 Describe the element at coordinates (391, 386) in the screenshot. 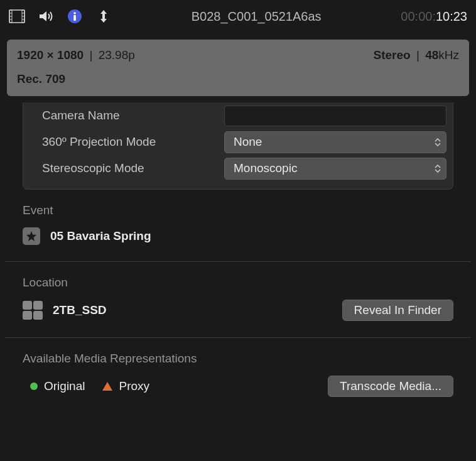

I see `transcode-media-button: Transcode Media...` at that location.